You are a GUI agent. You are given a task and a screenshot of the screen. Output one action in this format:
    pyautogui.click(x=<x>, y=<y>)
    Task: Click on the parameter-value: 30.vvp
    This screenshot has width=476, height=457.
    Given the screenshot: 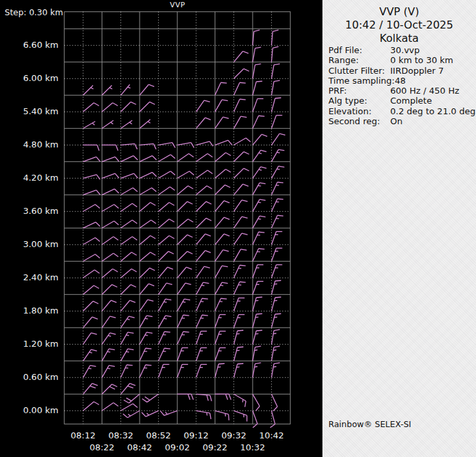 What is the action you would take?
    pyautogui.click(x=405, y=50)
    